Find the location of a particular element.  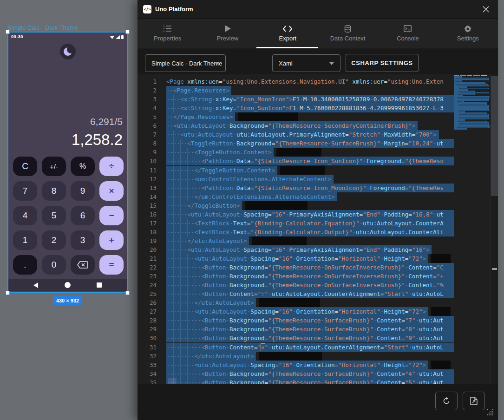

resize-handle-br is located at coordinates (127, 293).